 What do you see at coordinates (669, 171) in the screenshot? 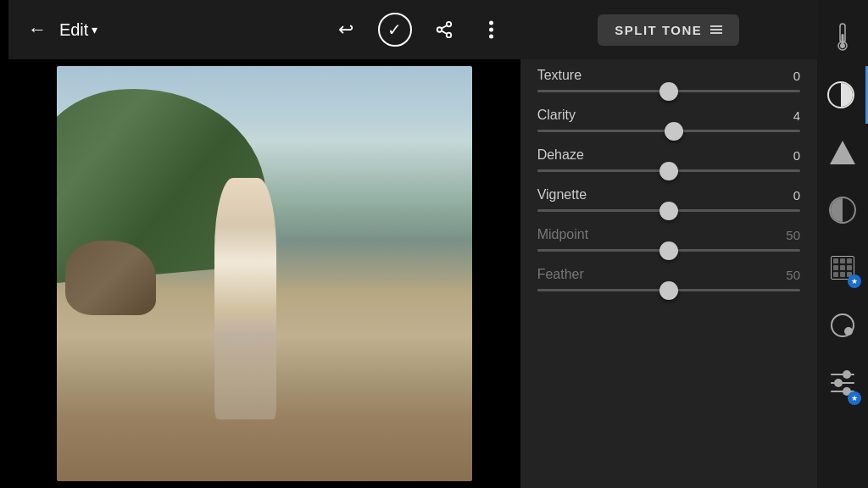
I see `slider-track-dehaze` at bounding box center [669, 171].